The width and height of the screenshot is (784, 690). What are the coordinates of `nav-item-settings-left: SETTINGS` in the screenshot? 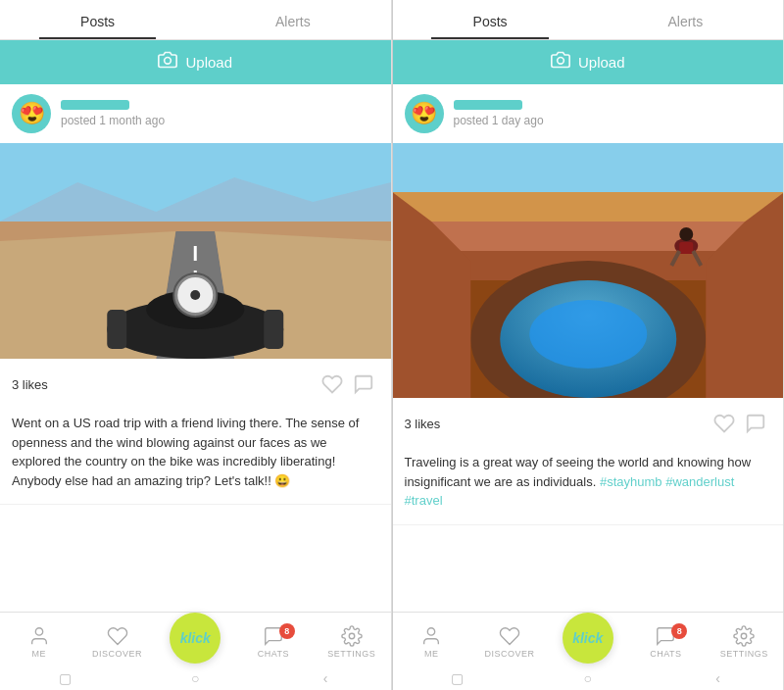 It's located at (352, 642).